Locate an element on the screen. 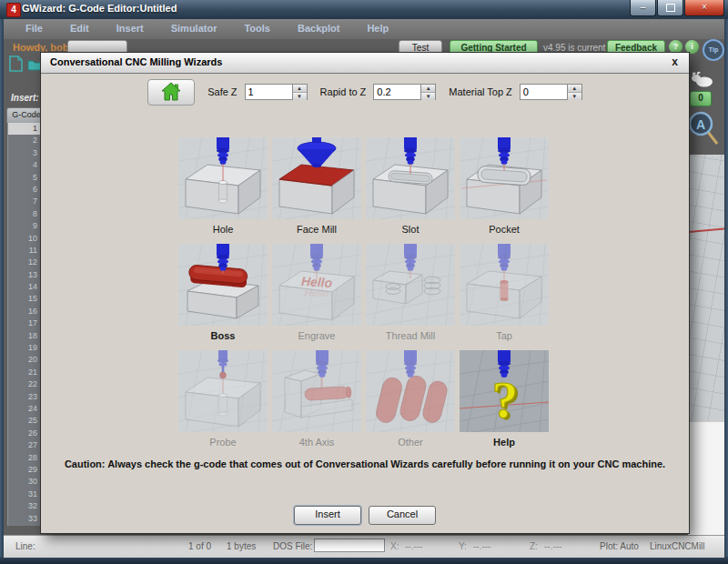 The image size is (728, 564). wizard-tile-label: Thread Mill is located at coordinates (410, 337).